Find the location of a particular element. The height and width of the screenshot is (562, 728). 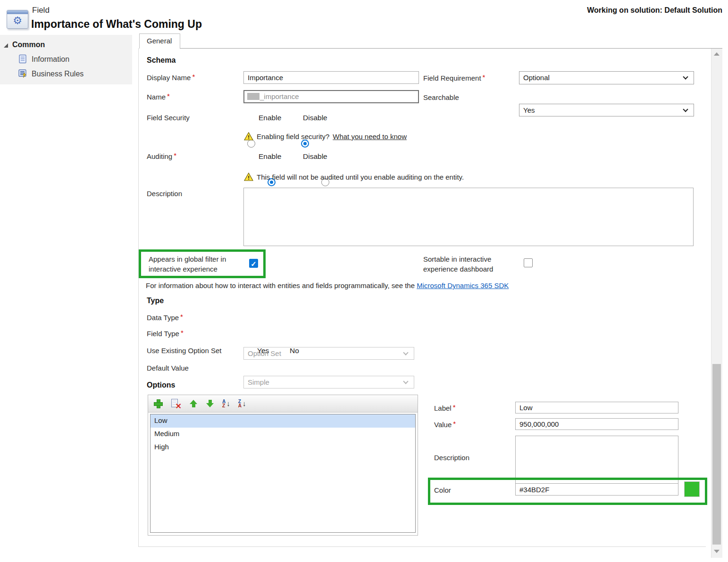

delete-x-icon: ✕ is located at coordinates (178, 406).